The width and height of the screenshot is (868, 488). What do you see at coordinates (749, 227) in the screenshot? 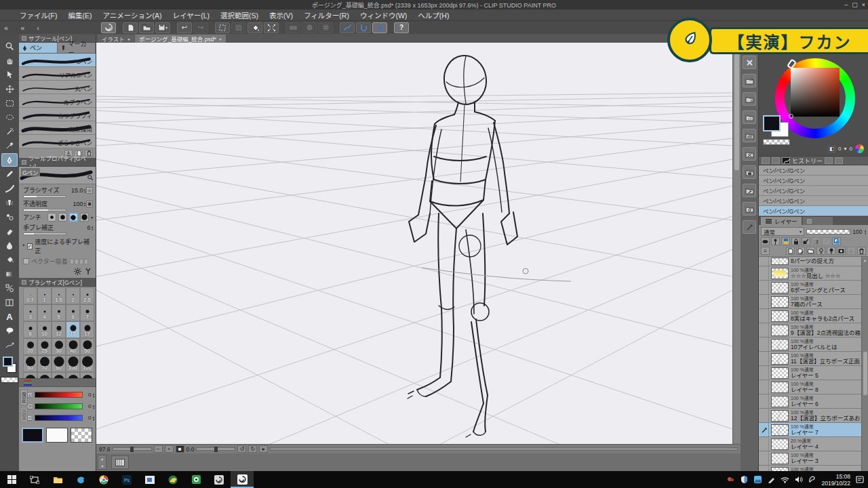
I see `command-tool-icon` at bounding box center [749, 227].